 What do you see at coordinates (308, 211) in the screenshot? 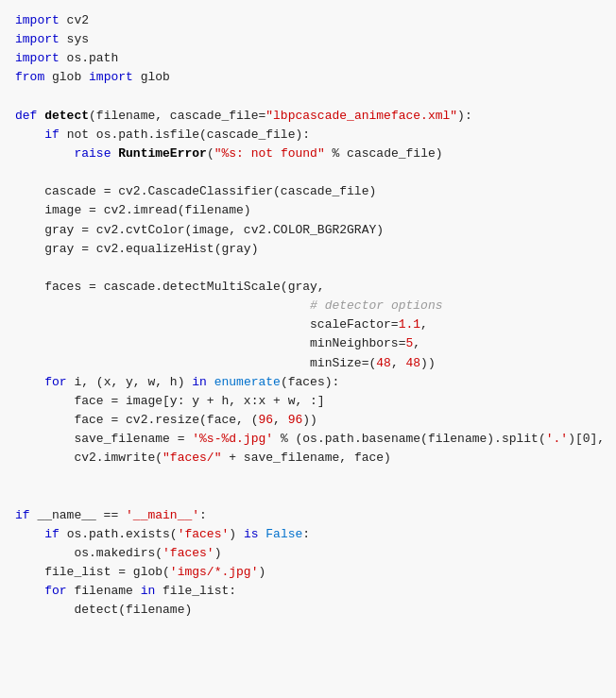
I see `line-content: image = cv2.imread(filename)` at bounding box center [308, 211].